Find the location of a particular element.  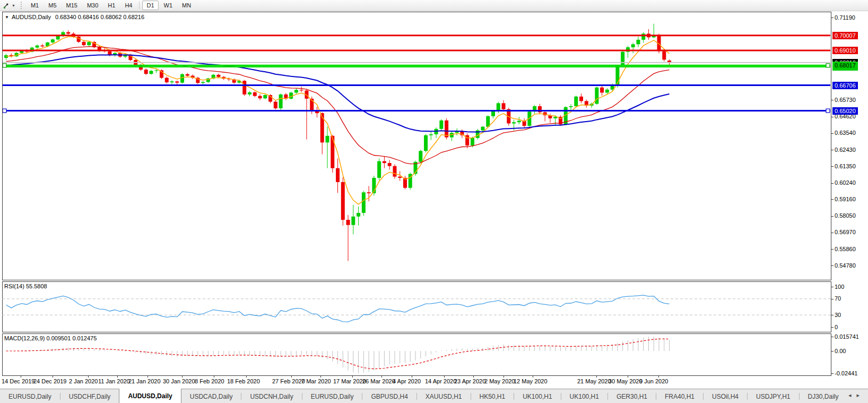

macd-indicator-label: MACD(12,26,9) 0.009501 0.012475 is located at coordinates (50, 338).